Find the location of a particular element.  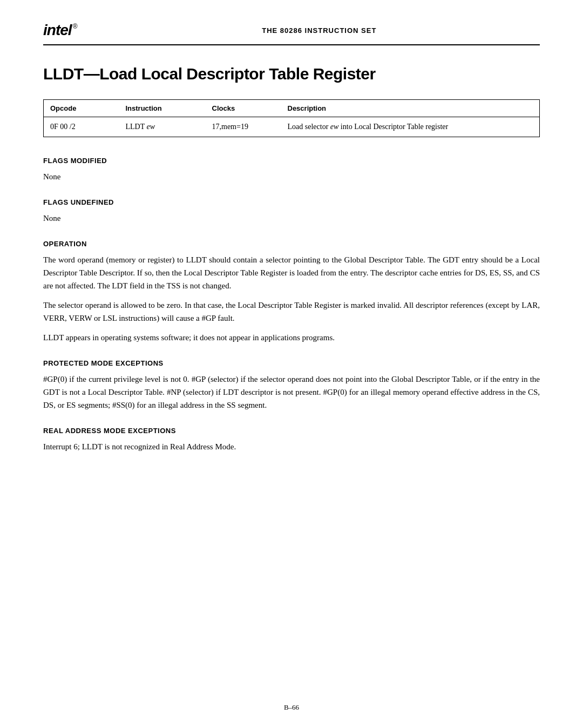

section-heading-operation: OPERATION is located at coordinates (292, 244).